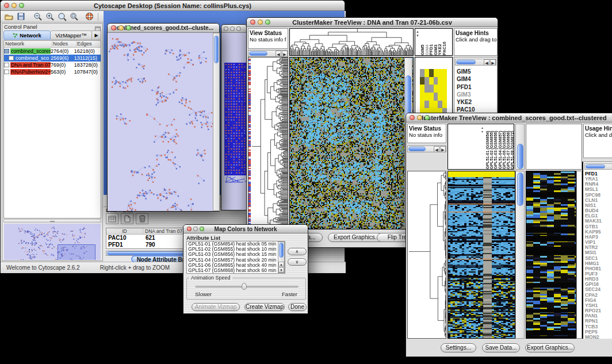 The width and height of the screenshot is (612, 364). What do you see at coordinates (52, 58) in the screenshot?
I see `network-table-row: combined_sco2569(6)13112(15)` at bounding box center [52, 58].